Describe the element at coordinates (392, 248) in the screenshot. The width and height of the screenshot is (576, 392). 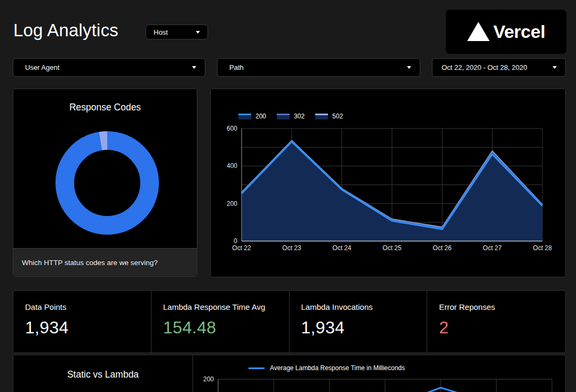
I see `svg-text: Oct 25` at that location.